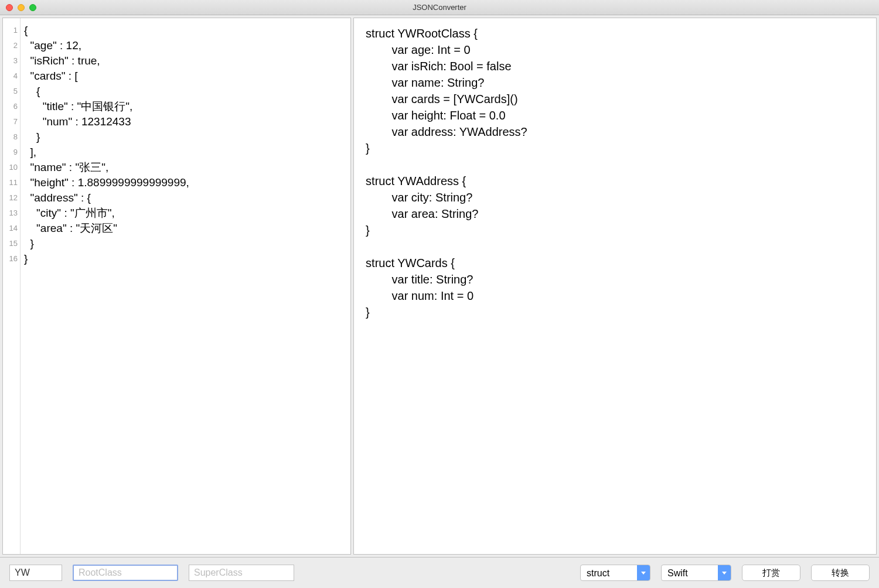 This screenshot has height=588, width=879. What do you see at coordinates (125, 573) in the screenshot?
I see `root-class-input` at bounding box center [125, 573].